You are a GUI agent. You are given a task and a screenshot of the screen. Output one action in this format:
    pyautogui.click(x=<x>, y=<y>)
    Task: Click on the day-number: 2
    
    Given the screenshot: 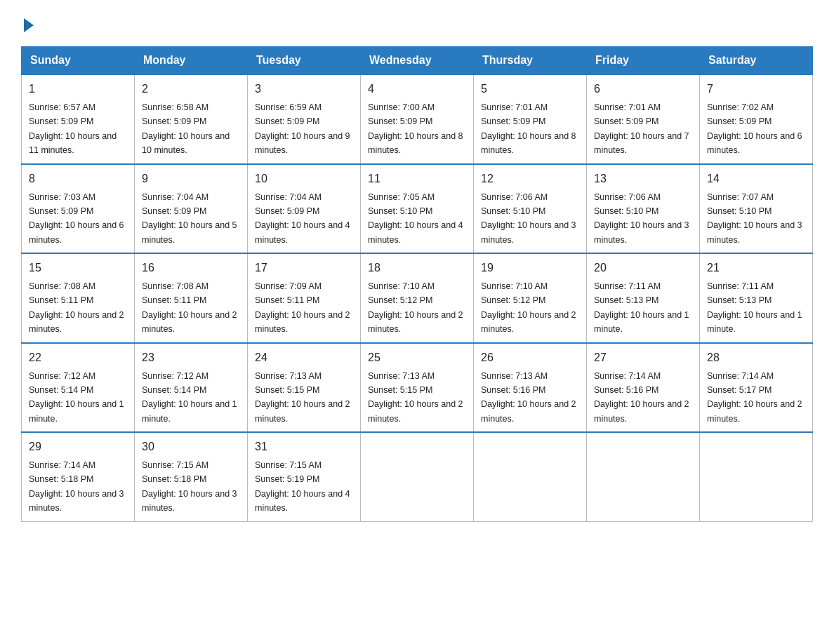 What is the action you would take?
    pyautogui.click(x=191, y=89)
    